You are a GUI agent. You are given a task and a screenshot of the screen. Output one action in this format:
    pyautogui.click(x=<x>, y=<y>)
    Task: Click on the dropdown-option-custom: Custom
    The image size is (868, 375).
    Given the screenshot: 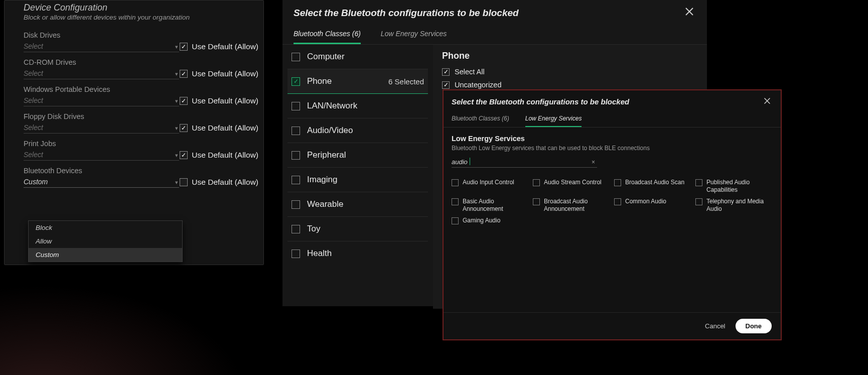 What is the action you would take?
    pyautogui.click(x=105, y=255)
    